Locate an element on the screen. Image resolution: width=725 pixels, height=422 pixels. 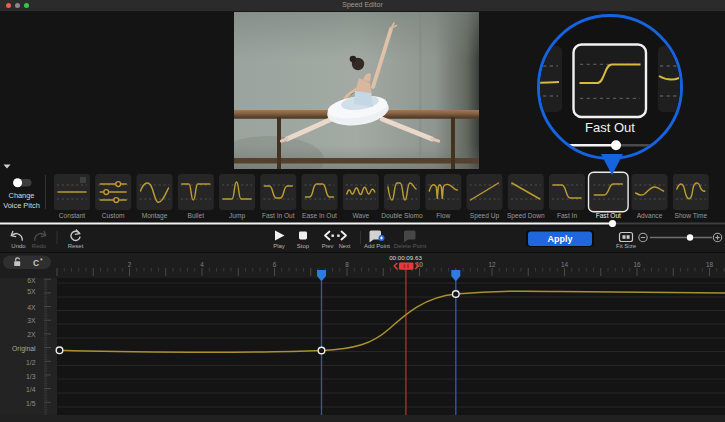
svg-text: Ease In Out is located at coordinates (320, 216).